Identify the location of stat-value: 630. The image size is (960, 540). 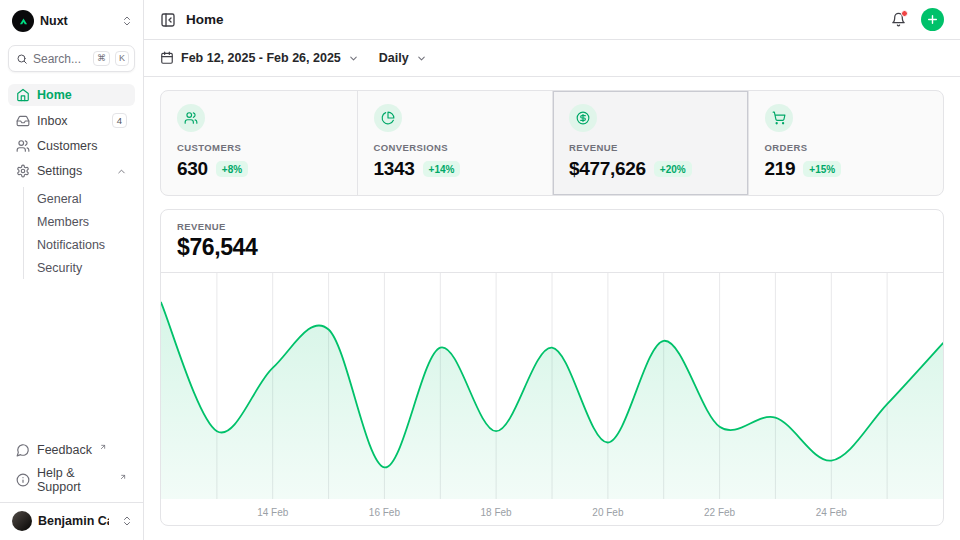
(192, 169).